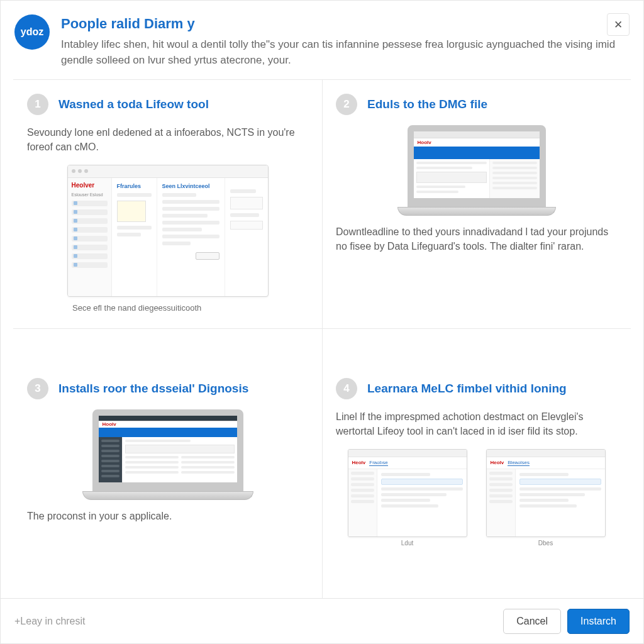  Describe the element at coordinates (32, 32) in the screenshot. I see `brand-logo-icon: ydoz` at that location.